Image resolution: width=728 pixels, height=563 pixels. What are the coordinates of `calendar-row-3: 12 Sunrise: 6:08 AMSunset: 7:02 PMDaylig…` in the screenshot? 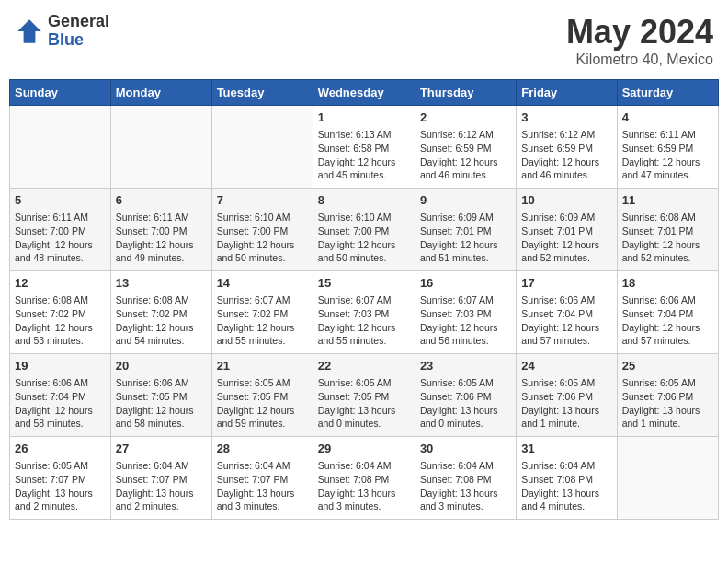 It's located at (364, 313).